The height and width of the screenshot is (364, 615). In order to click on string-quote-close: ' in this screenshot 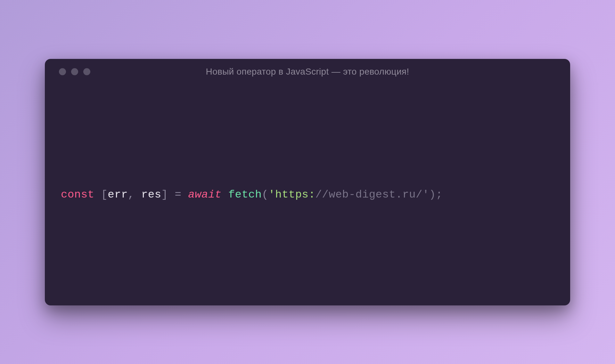, I will do `click(426, 195)`.